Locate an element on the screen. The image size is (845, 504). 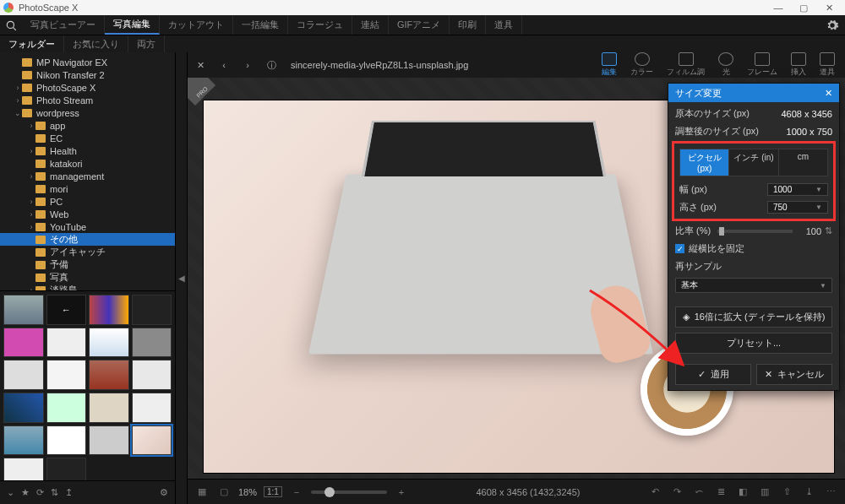
folder-item: MP Navigator EX is located at coordinates (88, 62).